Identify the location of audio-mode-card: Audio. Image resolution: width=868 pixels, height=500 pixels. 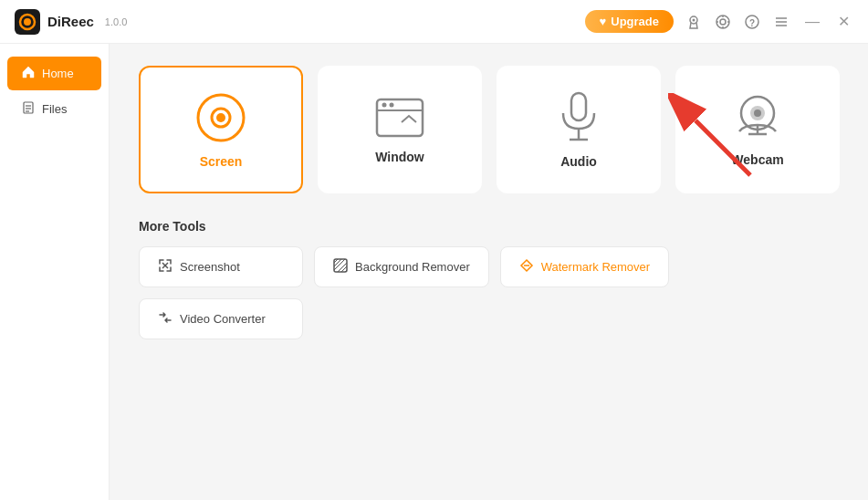
(579, 130).